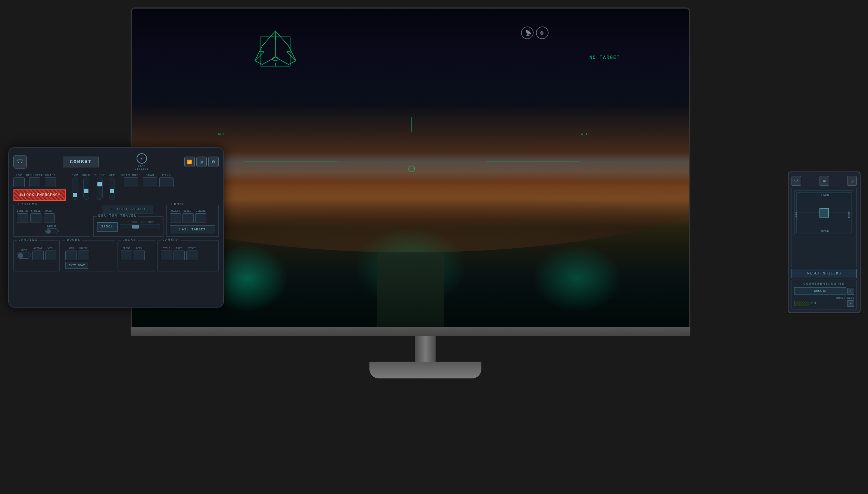 The image size is (868, 494). Describe the element at coordinates (826, 195) in the screenshot. I see `svg-text: FRONT` at that location.